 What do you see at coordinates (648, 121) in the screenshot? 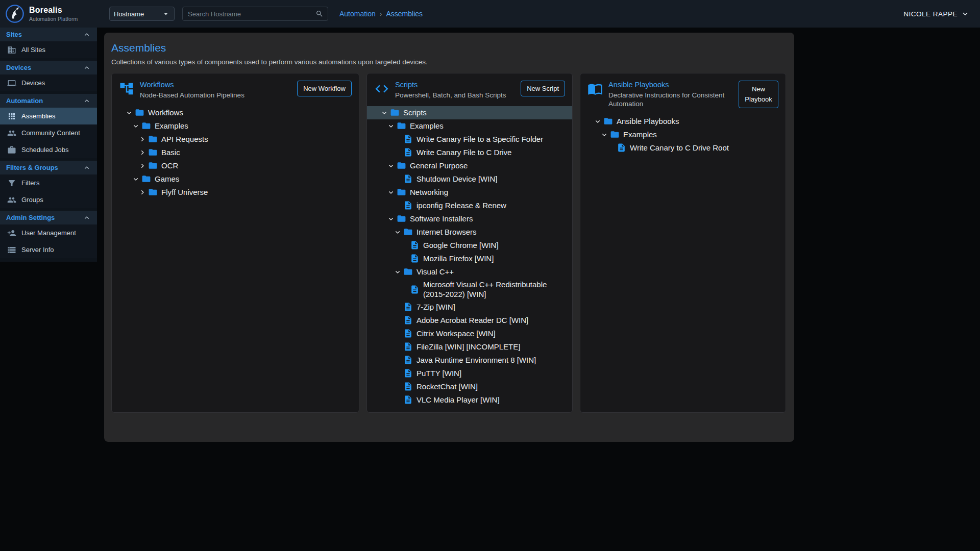
I see `tree-item-label: Ansible Playbooks` at bounding box center [648, 121].